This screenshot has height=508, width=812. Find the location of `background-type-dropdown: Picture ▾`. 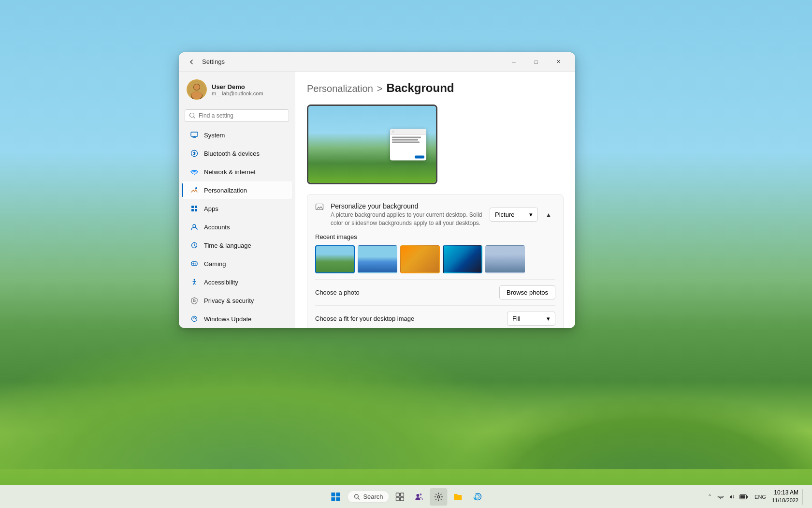

background-type-dropdown: Picture ▾ is located at coordinates (514, 215).